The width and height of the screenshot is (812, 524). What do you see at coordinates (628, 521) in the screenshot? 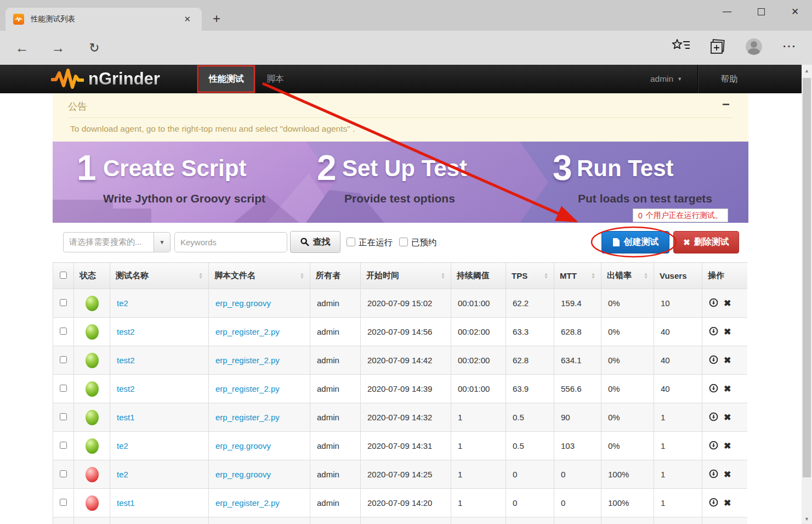
I see `empty-cell` at bounding box center [628, 521].